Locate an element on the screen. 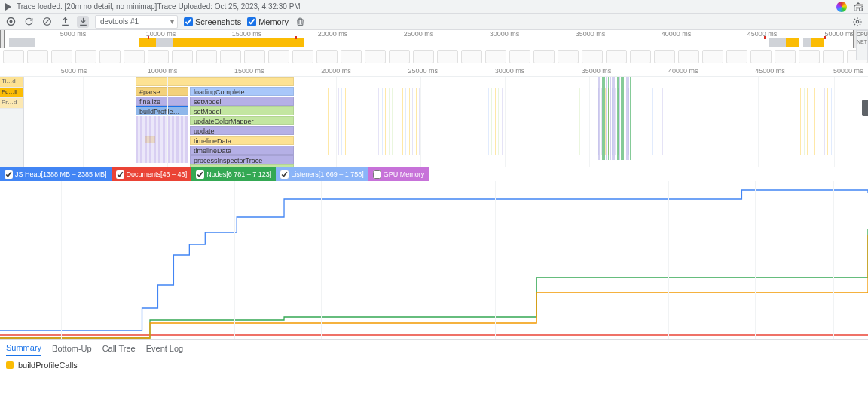  legend-gpu-label: GPU Memory is located at coordinates (404, 174).